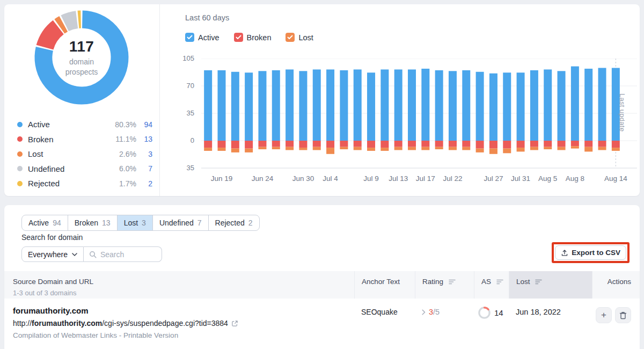 This screenshot has height=349, width=644. Describe the element at coordinates (384, 319) in the screenshot. I see `cell-anchor-text: SEOquake` at that location.